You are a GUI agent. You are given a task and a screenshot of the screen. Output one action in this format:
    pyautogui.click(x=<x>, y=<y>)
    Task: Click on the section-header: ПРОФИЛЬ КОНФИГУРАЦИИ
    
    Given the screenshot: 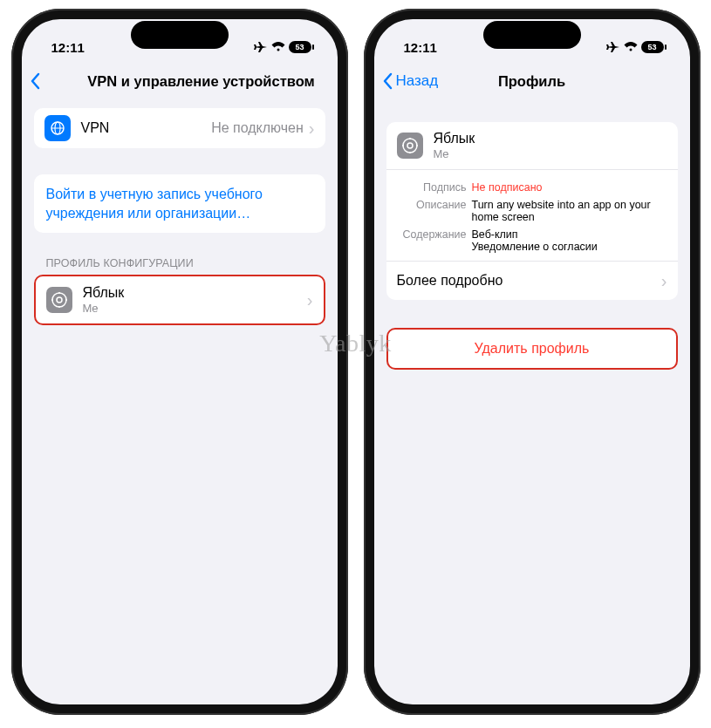 What is the action you would take?
    pyautogui.click(x=180, y=266)
    